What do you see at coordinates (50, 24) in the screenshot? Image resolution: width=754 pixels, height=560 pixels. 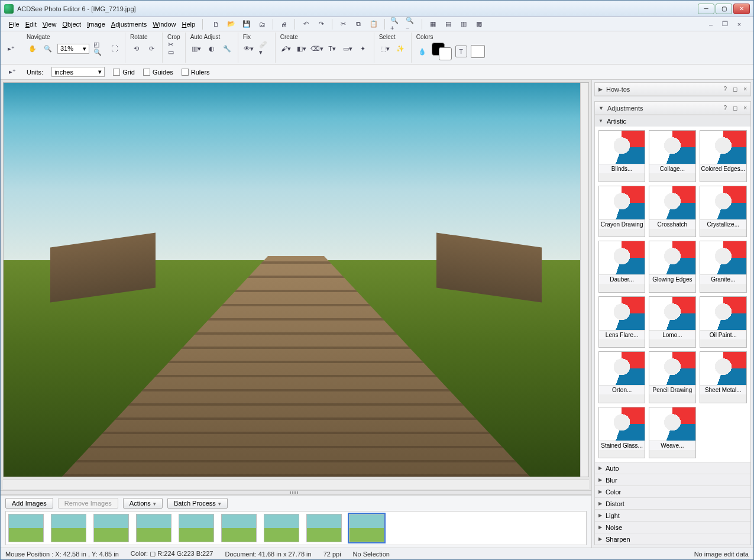 I see `menu-view: View` at bounding box center [50, 24].